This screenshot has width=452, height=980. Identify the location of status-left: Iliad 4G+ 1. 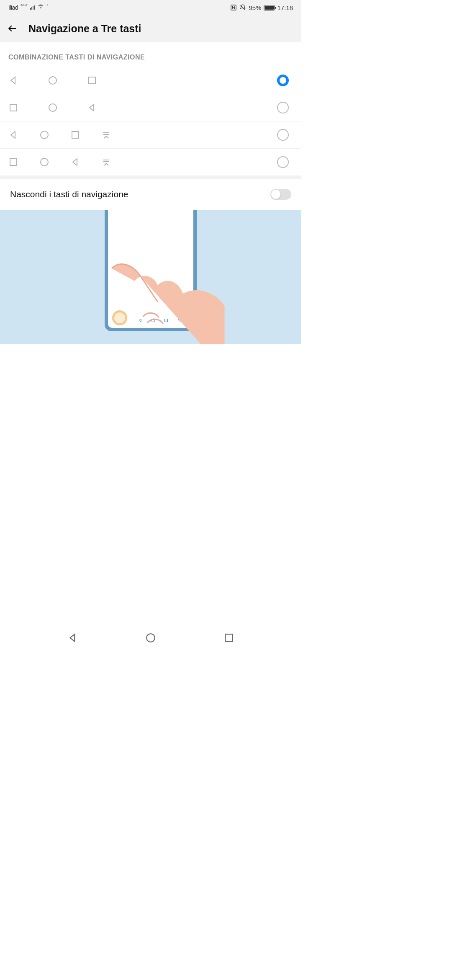
(28, 8).